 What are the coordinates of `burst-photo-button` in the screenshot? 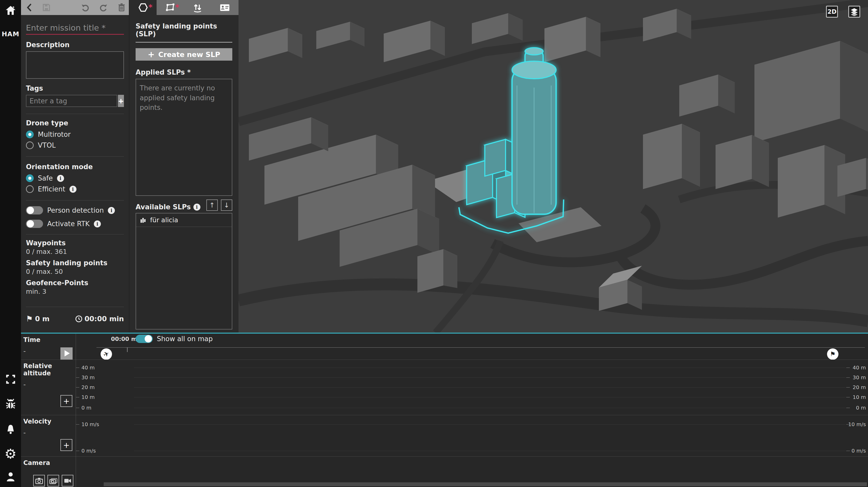 It's located at (53, 481).